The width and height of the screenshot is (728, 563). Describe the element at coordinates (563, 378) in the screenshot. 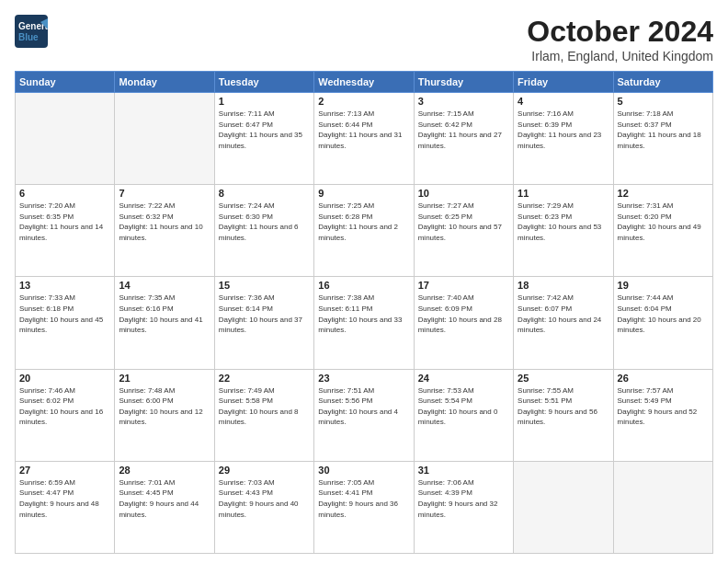

I see `day-number: 25` at that location.